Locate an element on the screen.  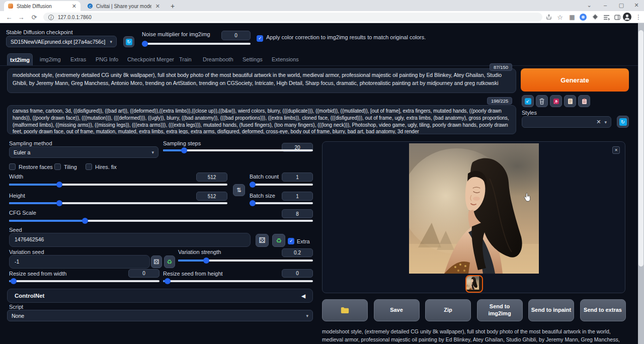
sampling-method-label: Sampling method is located at coordinates (31, 143).